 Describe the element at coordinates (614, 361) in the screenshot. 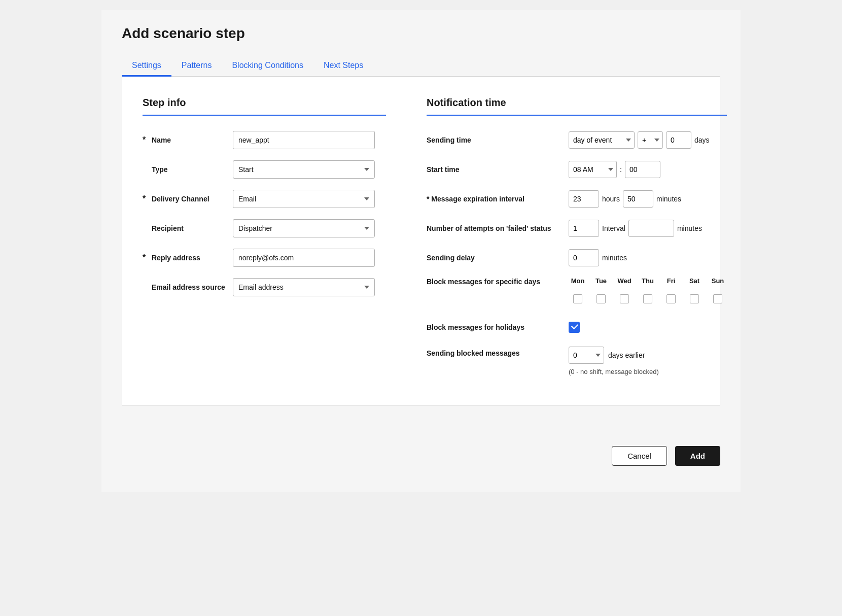

I see `sending-blocked-controls: 0 days earlier (0 - no shift, message bl…` at that location.